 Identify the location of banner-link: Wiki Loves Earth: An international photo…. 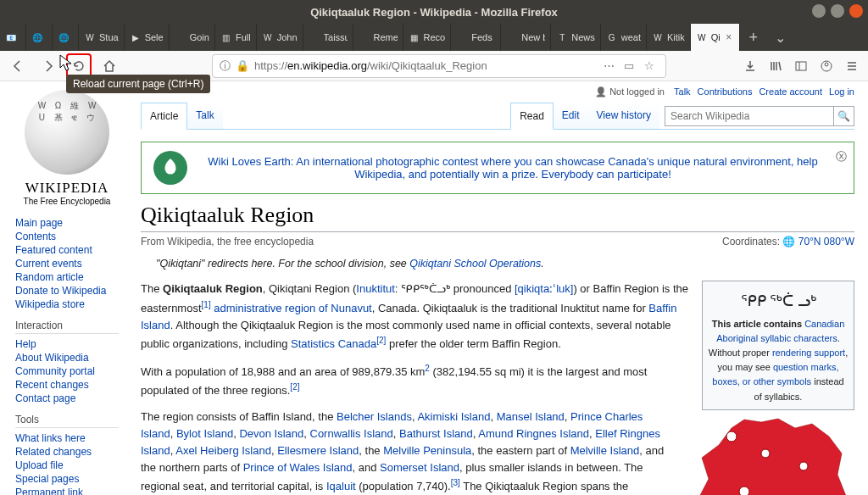
(513, 168).